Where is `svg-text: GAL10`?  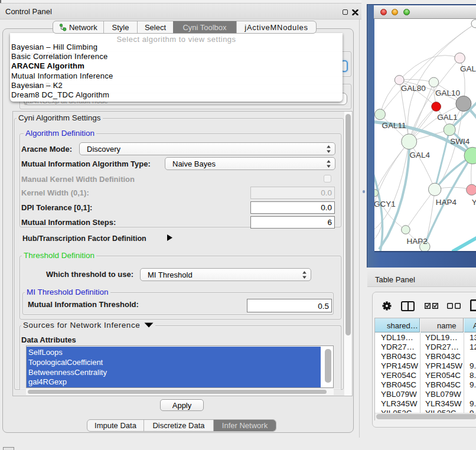 svg-text: GAL10 is located at coordinates (448, 93).